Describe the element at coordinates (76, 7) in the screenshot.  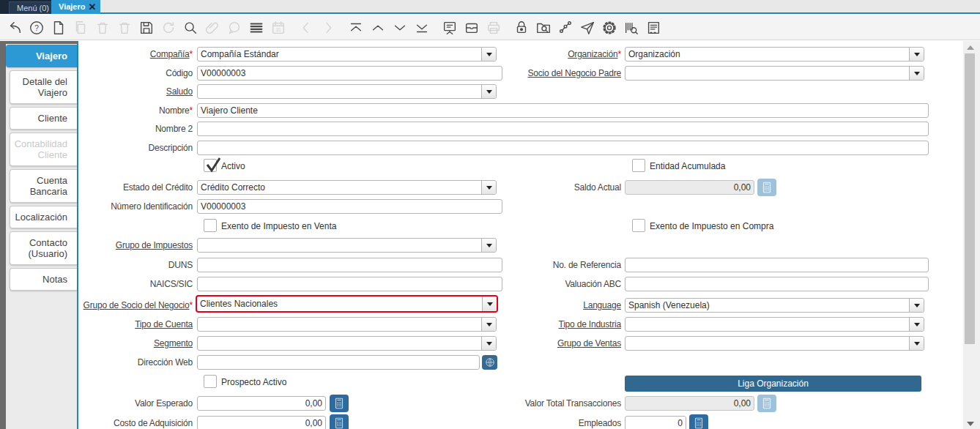
I see `tab-viajero: Viajero✕` at that location.